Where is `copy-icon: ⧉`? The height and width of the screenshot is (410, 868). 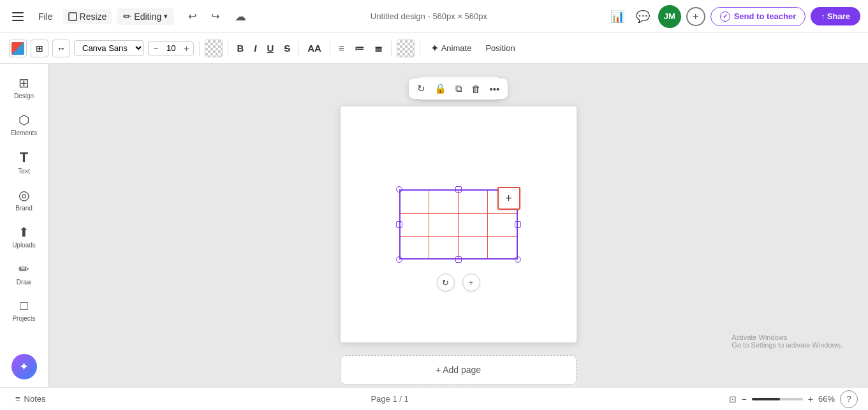
copy-icon: ⧉ is located at coordinates (459, 89).